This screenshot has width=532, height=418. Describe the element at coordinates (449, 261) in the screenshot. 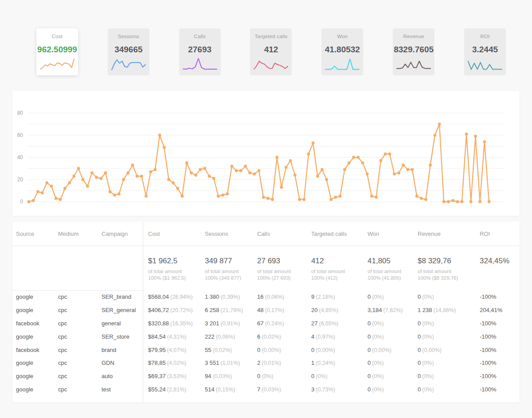

I see `summary-value: $8 329,76` at that location.